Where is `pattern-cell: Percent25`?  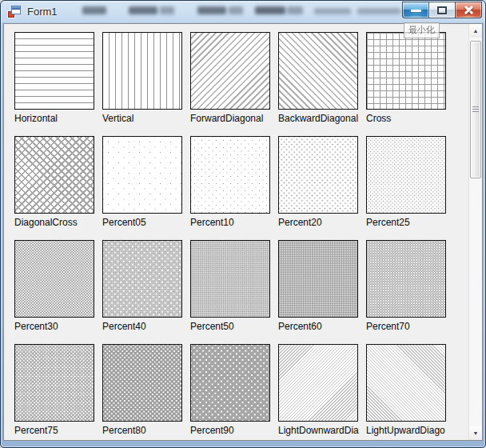
pattern-cell: Percent25 is located at coordinates (410, 188).